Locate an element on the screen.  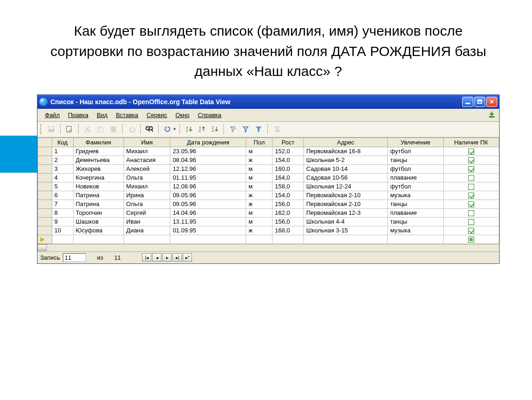
nav-prev-button: ◂ is located at coordinates (157, 257).